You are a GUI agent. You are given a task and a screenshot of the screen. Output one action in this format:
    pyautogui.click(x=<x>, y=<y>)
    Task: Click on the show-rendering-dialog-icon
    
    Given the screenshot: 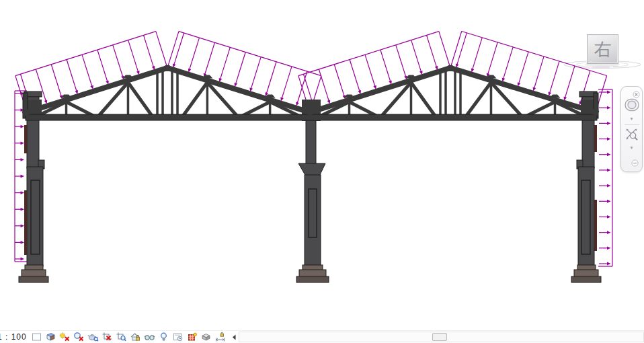 What is the action you would take?
    pyautogui.click(x=93, y=337)
    